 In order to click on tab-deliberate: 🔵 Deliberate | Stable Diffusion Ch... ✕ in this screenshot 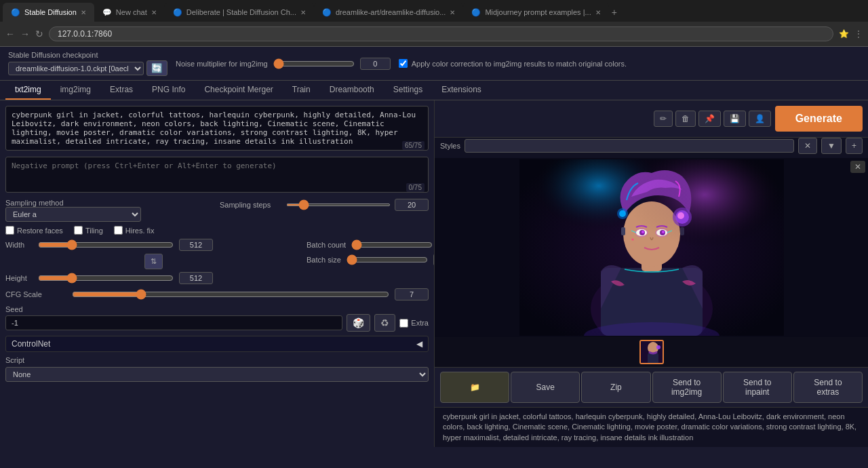, I will do `click(239, 12)`.